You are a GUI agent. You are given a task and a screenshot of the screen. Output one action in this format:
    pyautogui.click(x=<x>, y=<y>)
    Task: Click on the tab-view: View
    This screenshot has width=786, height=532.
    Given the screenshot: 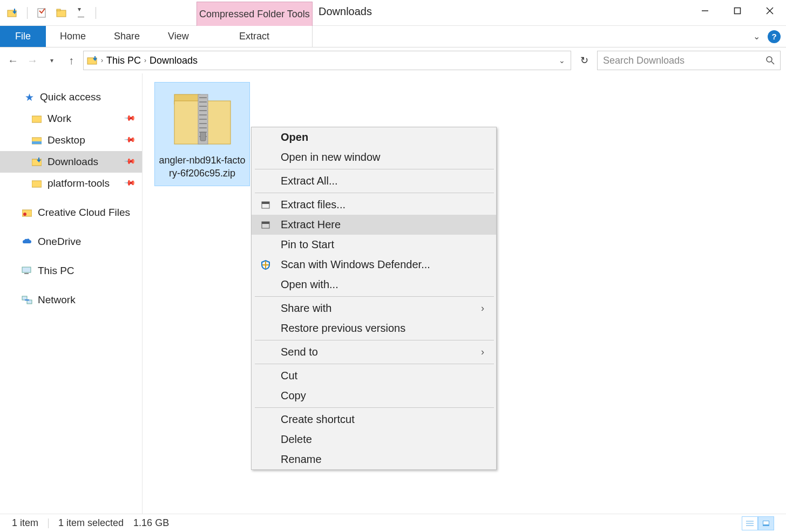 What is the action you would take?
    pyautogui.click(x=178, y=37)
    